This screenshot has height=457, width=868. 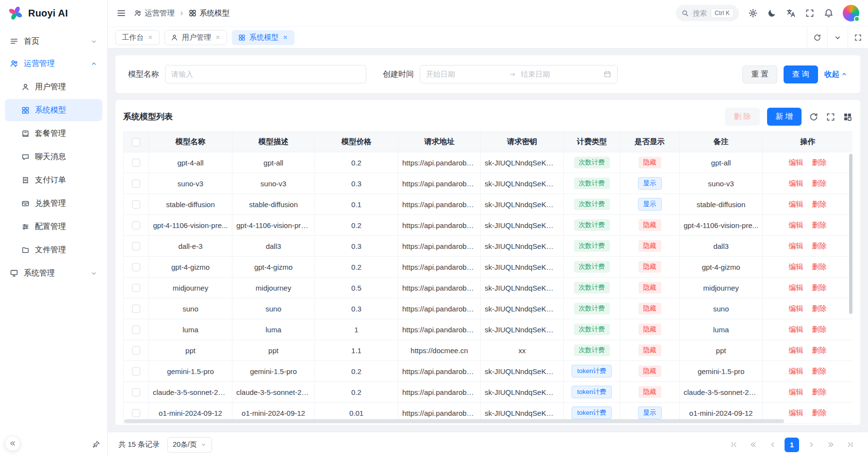 What do you see at coordinates (792, 445) in the screenshot?
I see `current-page: 1` at bounding box center [792, 445].